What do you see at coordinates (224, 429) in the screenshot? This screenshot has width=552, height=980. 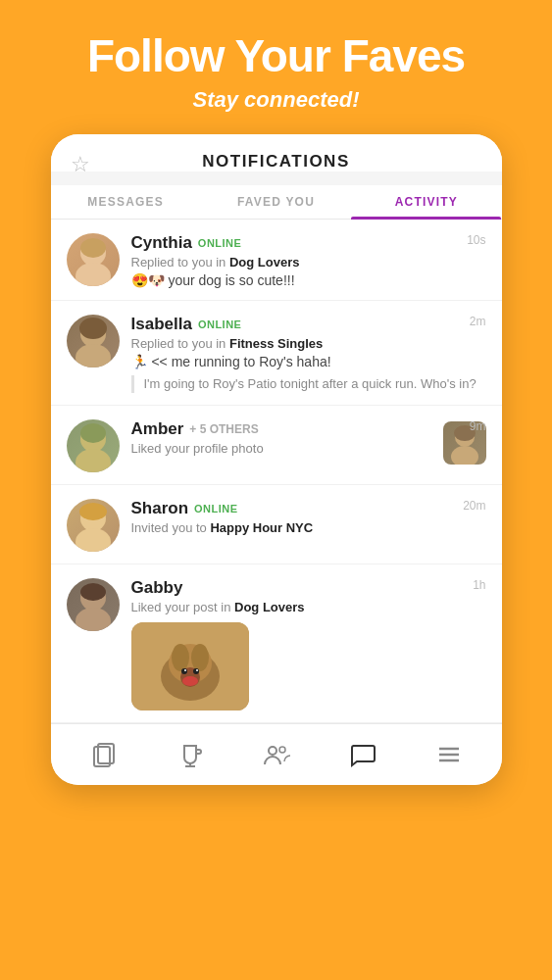 I see `others-amber: + 5 OTHERS` at bounding box center [224, 429].